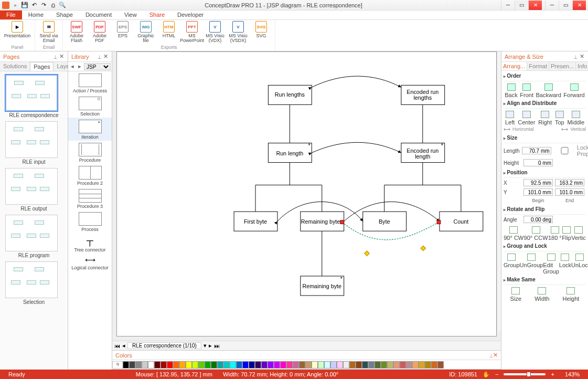  What do you see at coordinates (322, 286) in the screenshot?
I see `node-remaining-byte: Remaining byte` at bounding box center [322, 286].